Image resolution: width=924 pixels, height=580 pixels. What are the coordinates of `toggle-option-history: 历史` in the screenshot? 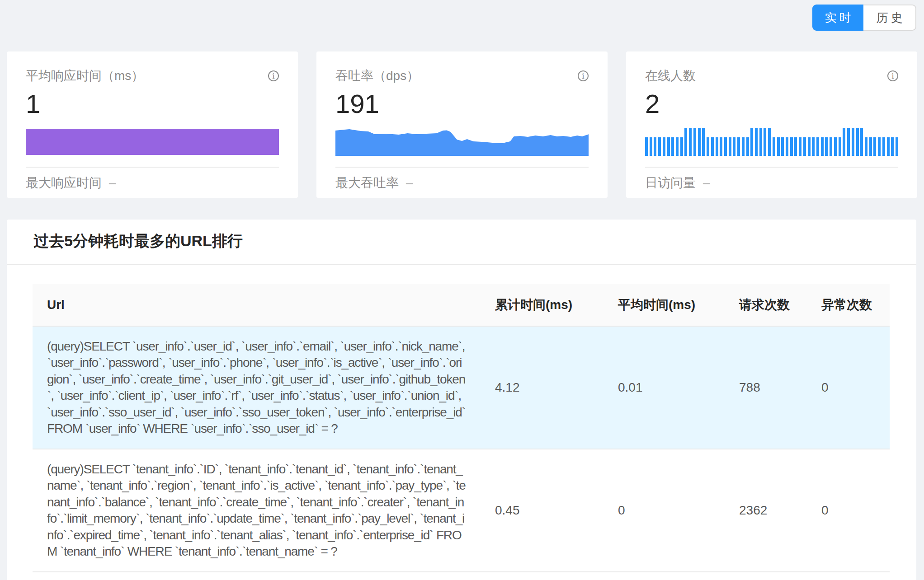 It's located at (890, 18).